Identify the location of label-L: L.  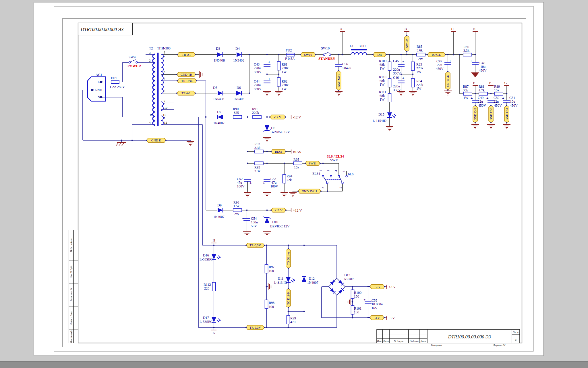
(99, 82).